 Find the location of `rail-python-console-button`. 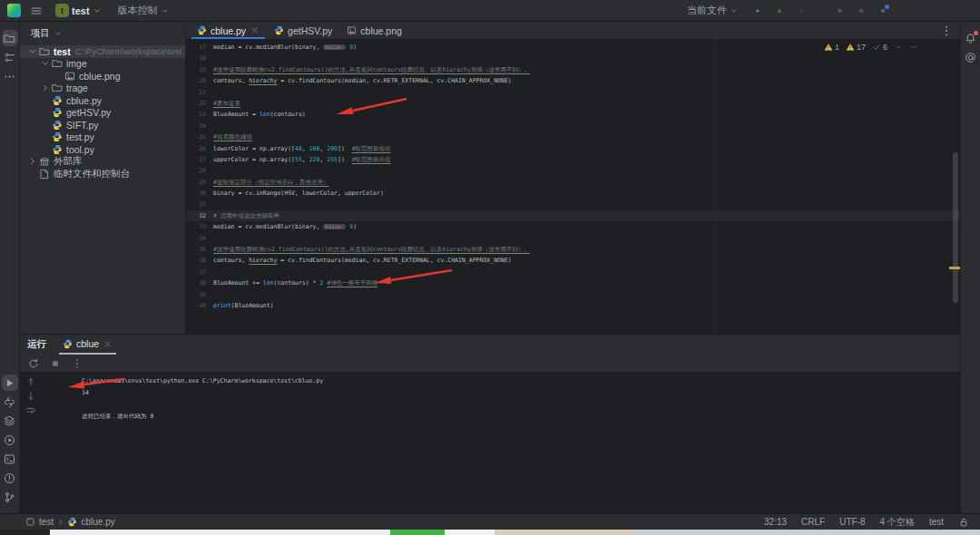

rail-python-console-button is located at coordinates (10, 402).